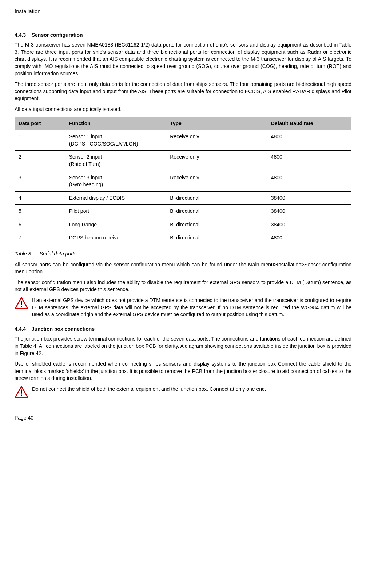 This screenshot has height=588, width=366. What do you see at coordinates (183, 269) in the screenshot?
I see `paragraph: All sensor ports can be configured via t…` at bounding box center [183, 269].